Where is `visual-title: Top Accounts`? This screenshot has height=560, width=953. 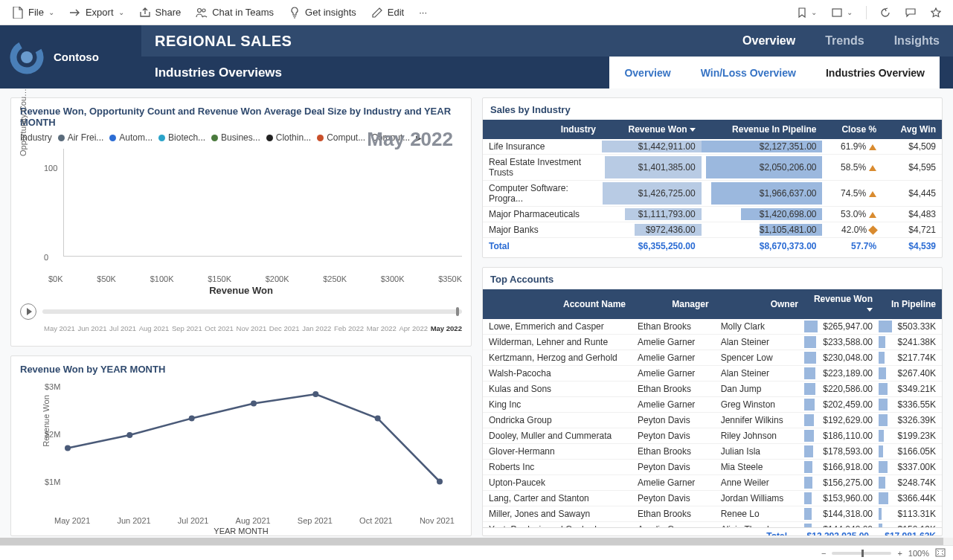 visual-title: Top Accounts is located at coordinates (713, 281).